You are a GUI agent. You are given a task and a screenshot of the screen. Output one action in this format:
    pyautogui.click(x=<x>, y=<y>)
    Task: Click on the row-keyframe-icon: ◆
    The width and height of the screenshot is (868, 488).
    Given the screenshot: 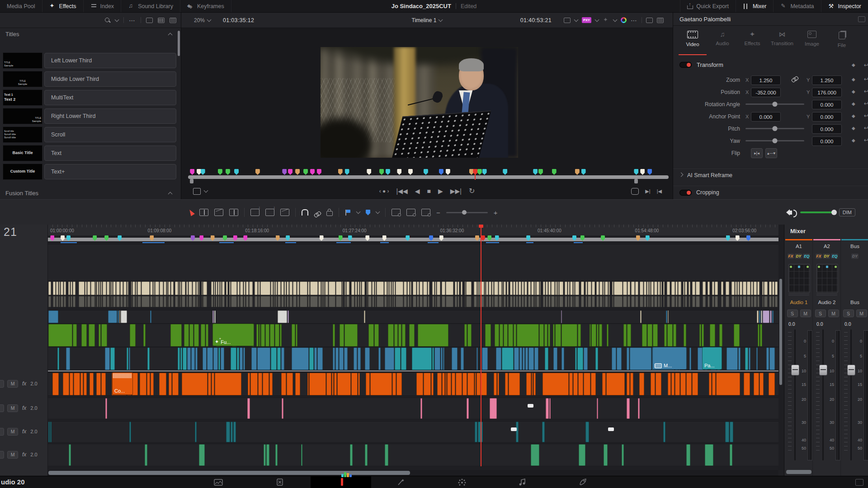 What is the action you would take?
    pyautogui.click(x=854, y=140)
    